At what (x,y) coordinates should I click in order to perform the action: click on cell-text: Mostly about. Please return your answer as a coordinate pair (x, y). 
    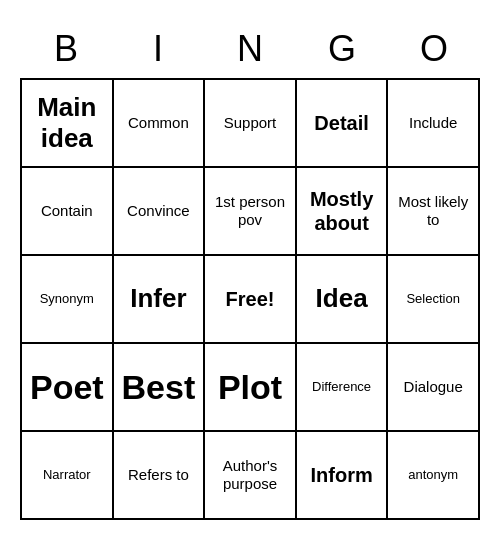
    Looking at the image, I should click on (342, 211).